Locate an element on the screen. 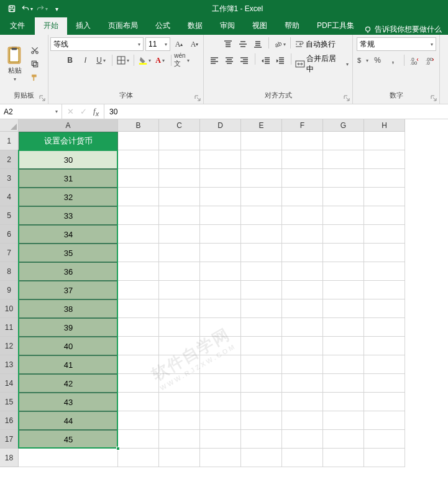 The height and width of the screenshot is (479, 448). cell-G15 is located at coordinates (344, 402).